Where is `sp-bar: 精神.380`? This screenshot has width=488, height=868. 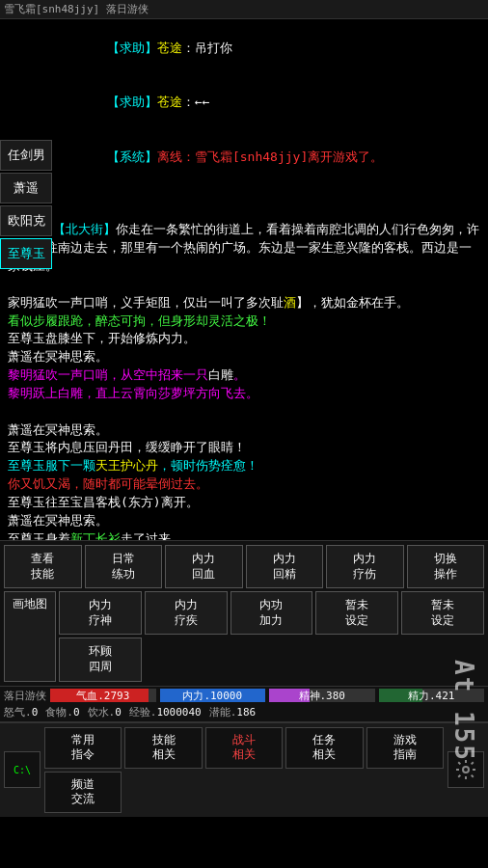
sp-bar: 精神.380 is located at coordinates (322, 695).